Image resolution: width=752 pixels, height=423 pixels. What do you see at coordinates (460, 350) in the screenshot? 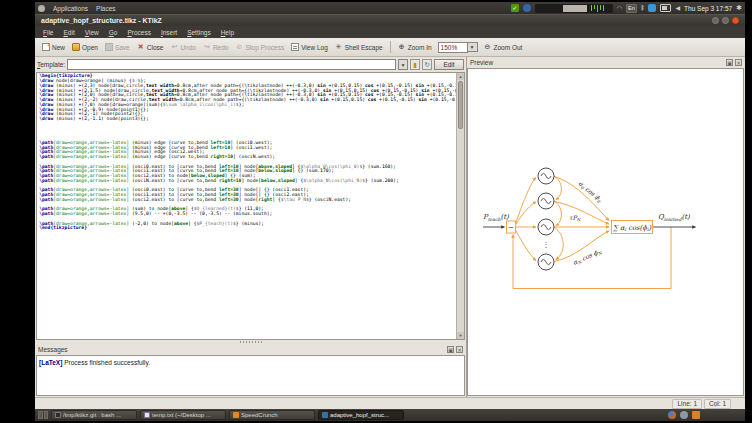
I see `messages-close-icon: ✕` at bounding box center [460, 350].